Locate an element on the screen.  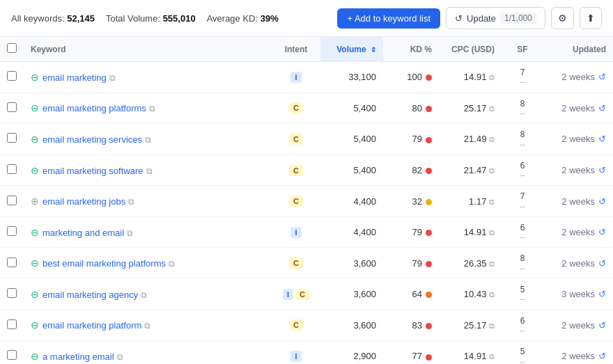
settings-button: ⚙ is located at coordinates (563, 18).